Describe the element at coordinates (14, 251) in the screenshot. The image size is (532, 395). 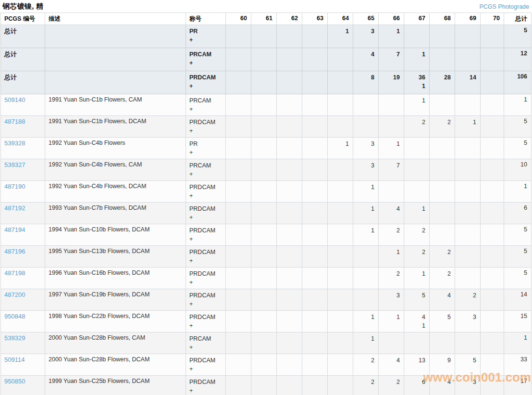
I see `pcgs-number-link: 487196` at that location.